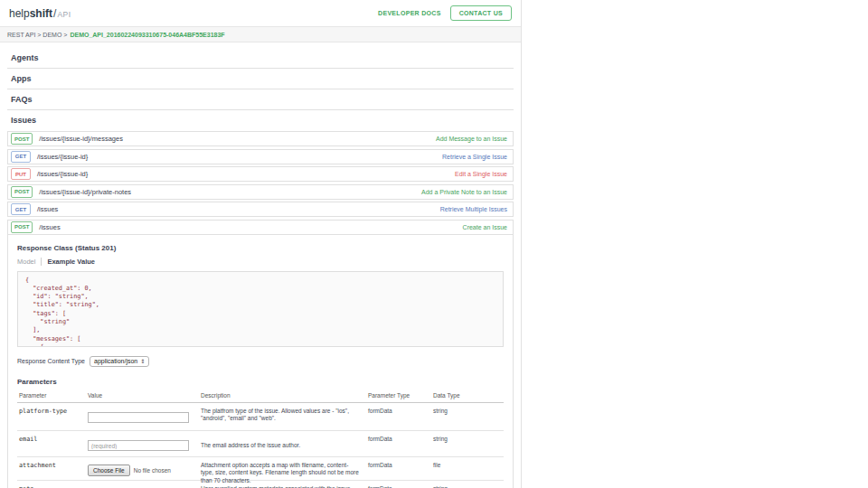  What do you see at coordinates (54, 14) in the screenshot?
I see `logo-slash: /` at bounding box center [54, 14].